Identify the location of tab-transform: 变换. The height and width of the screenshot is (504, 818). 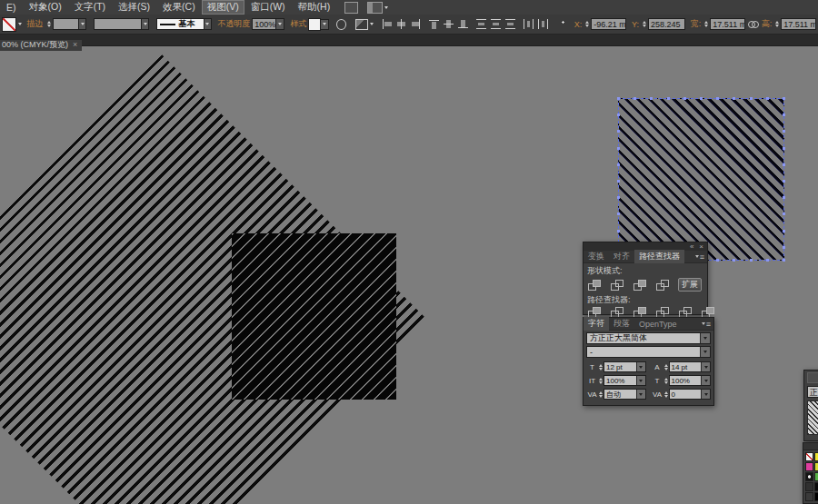
(596, 256).